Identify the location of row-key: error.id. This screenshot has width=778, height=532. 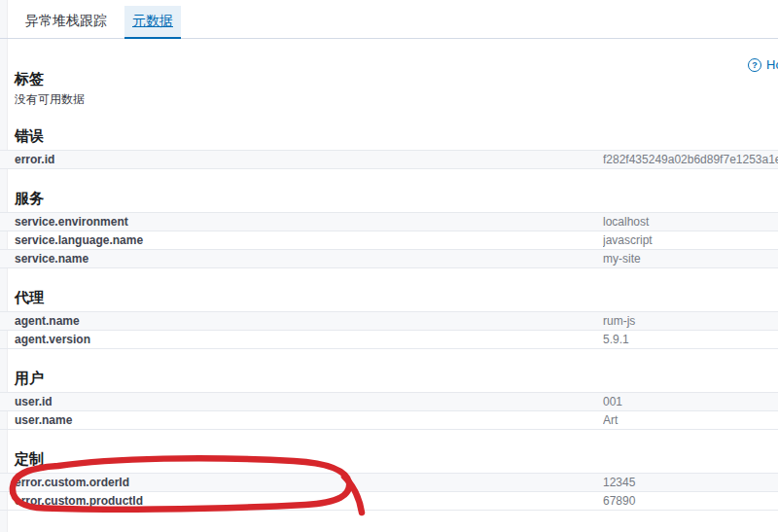
(301, 160).